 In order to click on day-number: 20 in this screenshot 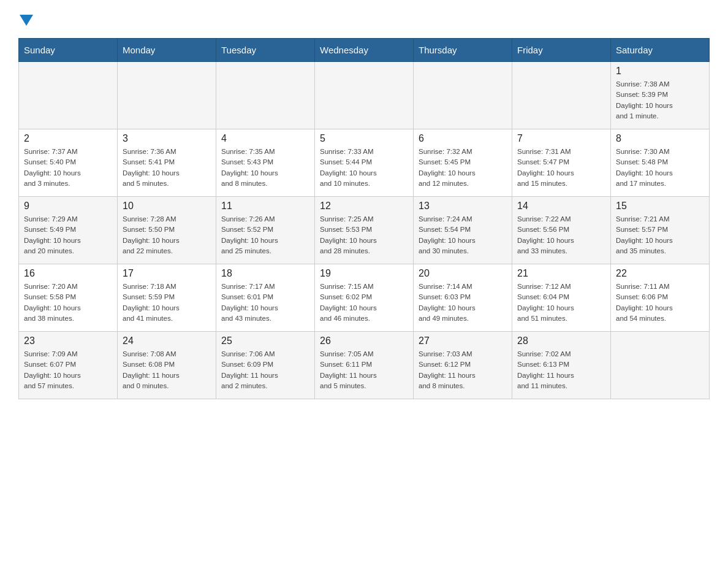, I will do `click(463, 274)`.